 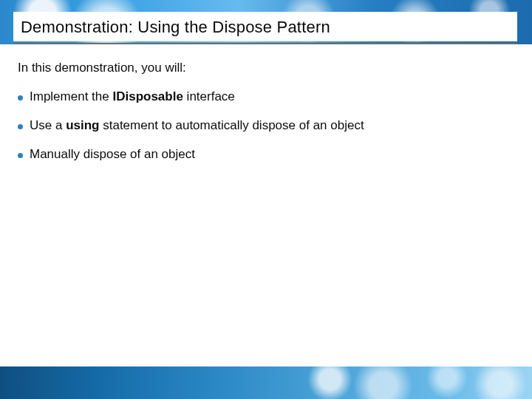 What do you see at coordinates (148, 96) in the screenshot?
I see `bullet-text-bold: IDisposable` at bounding box center [148, 96].